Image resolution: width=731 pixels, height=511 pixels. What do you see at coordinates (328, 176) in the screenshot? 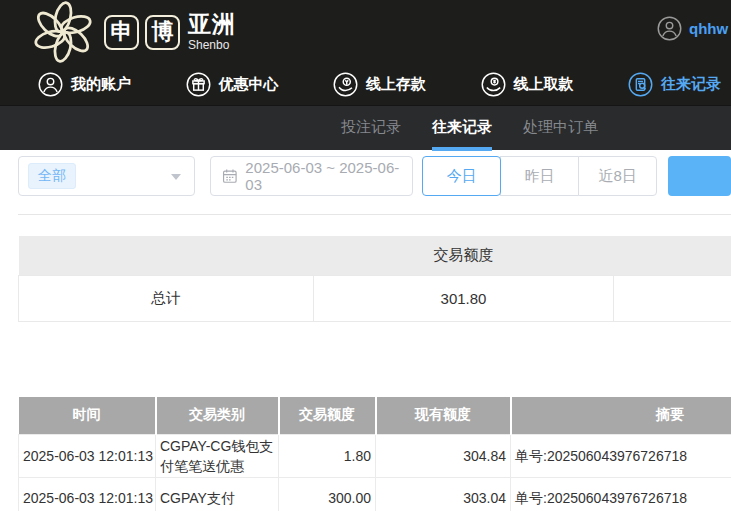
I see `date-range-value: 2025-06-03 ~ 2025-06-03` at bounding box center [328, 176].